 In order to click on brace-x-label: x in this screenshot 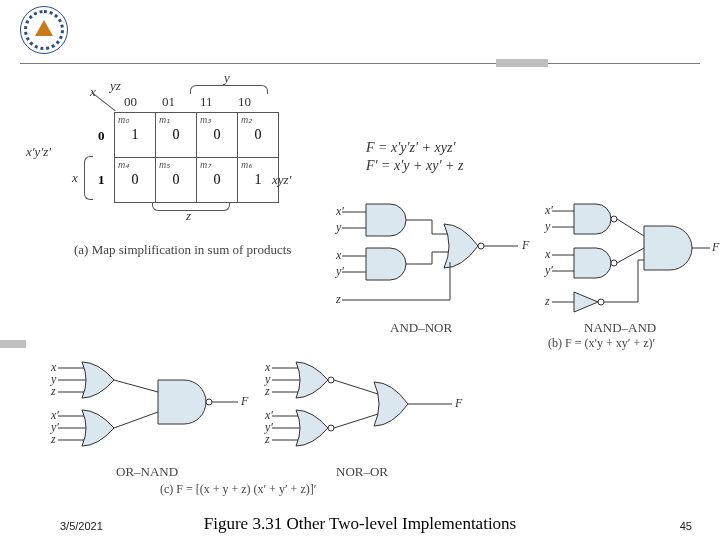, I will do `click(75, 178)`.